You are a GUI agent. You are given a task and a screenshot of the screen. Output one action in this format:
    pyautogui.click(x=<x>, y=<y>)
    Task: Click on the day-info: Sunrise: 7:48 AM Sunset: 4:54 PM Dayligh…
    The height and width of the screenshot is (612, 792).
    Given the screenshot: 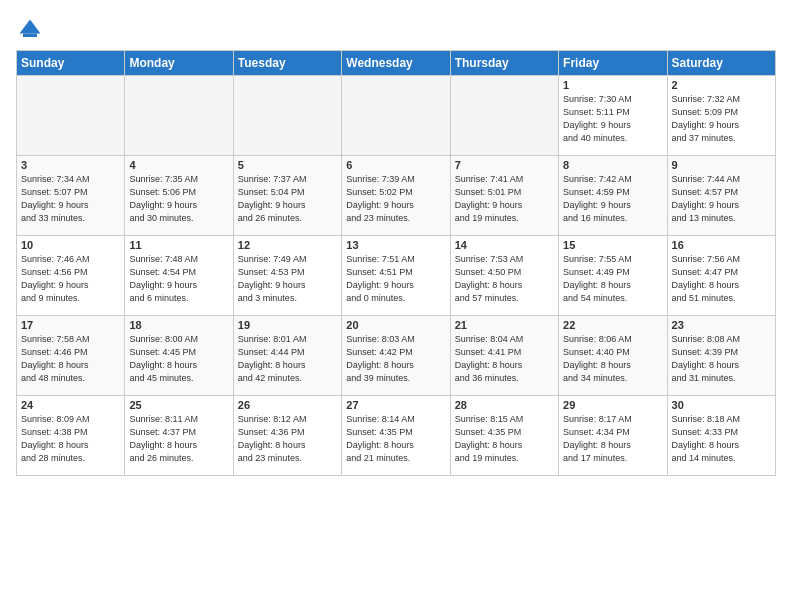 What is the action you would take?
    pyautogui.click(x=178, y=279)
    